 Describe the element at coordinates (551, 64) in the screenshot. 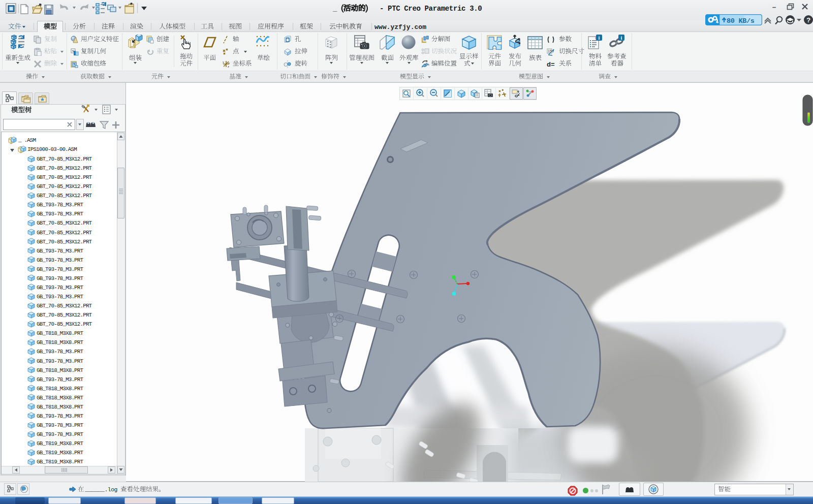

I see `svg-text: d=` at that location.